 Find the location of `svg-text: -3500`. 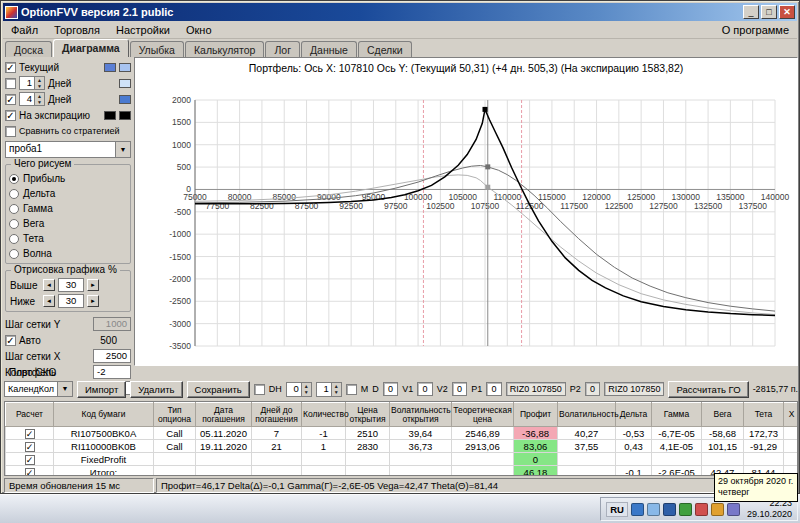

svg-text: -3500 is located at coordinates (180, 346).